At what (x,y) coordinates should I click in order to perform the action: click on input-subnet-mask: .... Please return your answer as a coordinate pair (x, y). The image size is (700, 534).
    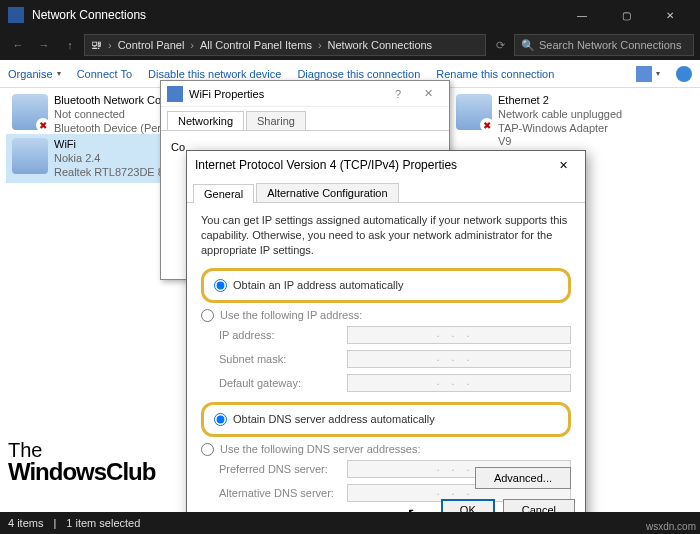
    Looking at the image, I should click on (459, 359).